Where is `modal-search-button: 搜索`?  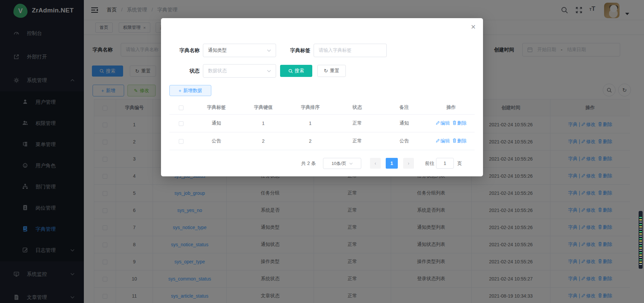 modal-search-button: 搜索 is located at coordinates (296, 71).